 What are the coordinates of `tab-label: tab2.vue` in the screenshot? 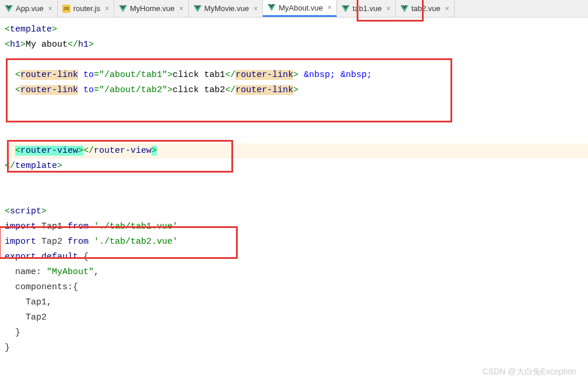 It's located at (426, 8).